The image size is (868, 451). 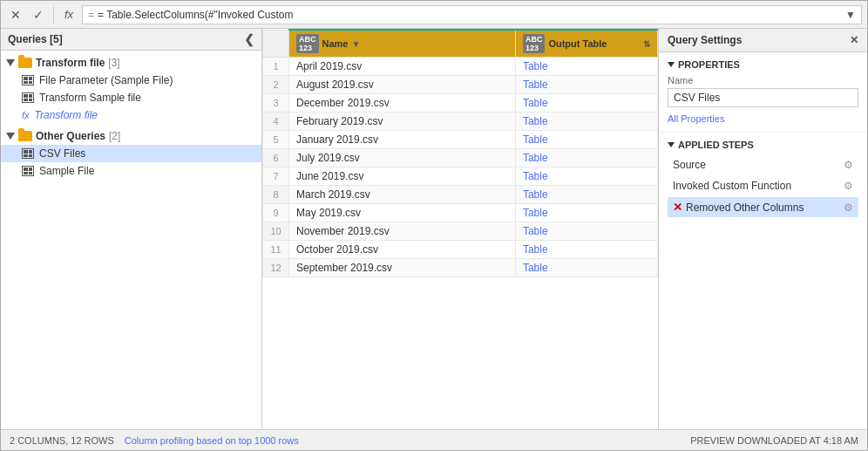 I want to click on queries-header: Queries [5] ❮, so click(x=131, y=40).